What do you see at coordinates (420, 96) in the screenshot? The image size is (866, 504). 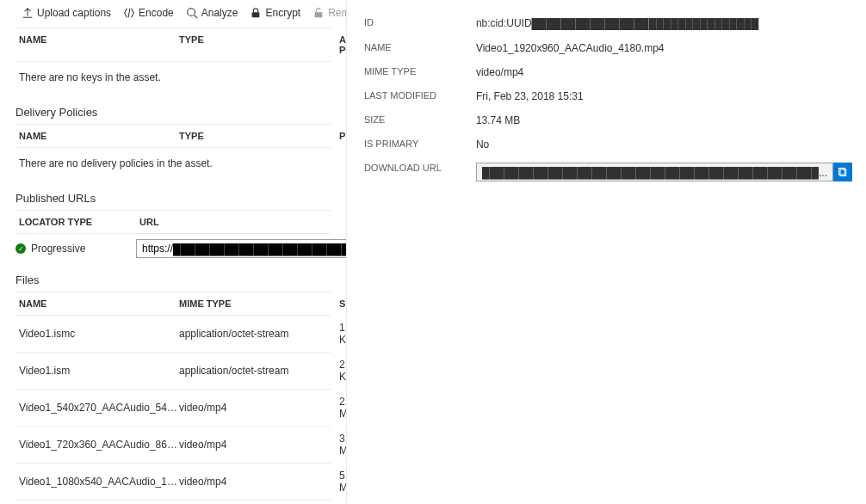 I see `modified-label: LAST MODIFIED` at bounding box center [420, 96].